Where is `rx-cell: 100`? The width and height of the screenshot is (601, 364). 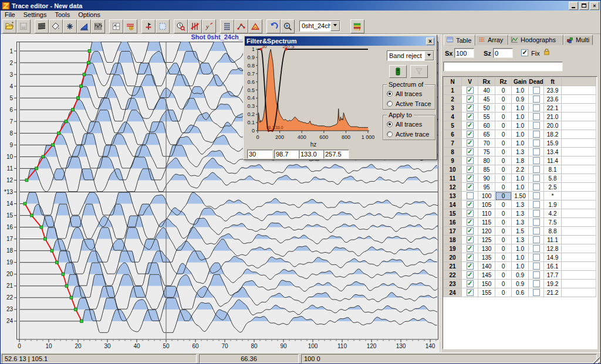 rx-cell: 100 is located at coordinates (487, 196).